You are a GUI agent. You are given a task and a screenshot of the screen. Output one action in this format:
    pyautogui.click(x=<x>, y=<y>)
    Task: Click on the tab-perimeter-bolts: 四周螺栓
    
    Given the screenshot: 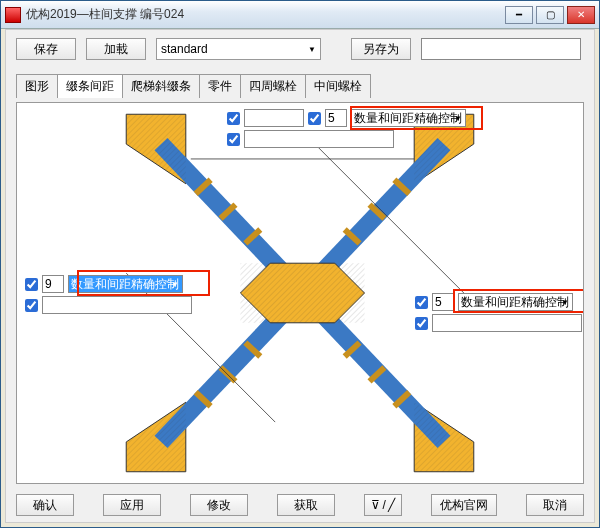 What is the action you would take?
    pyautogui.click(x=273, y=86)
    